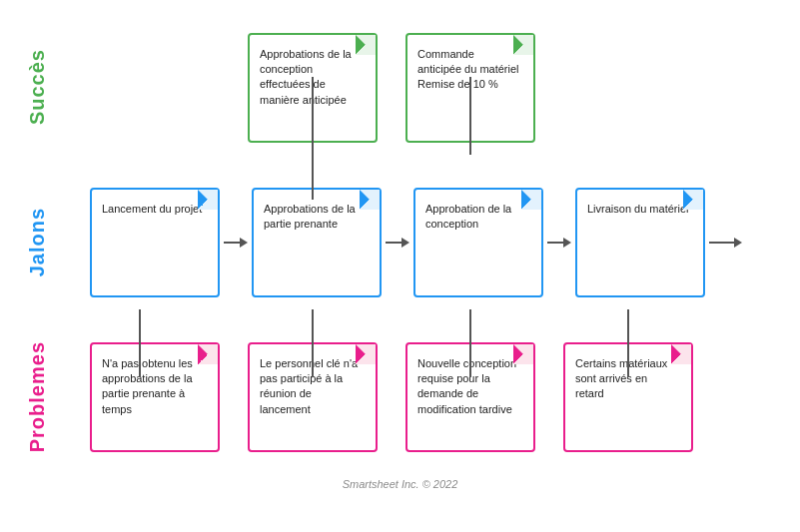  Describe the element at coordinates (478, 243) in the screenshot. I see `jalon-card-3: Approbation de la conception` at that location.